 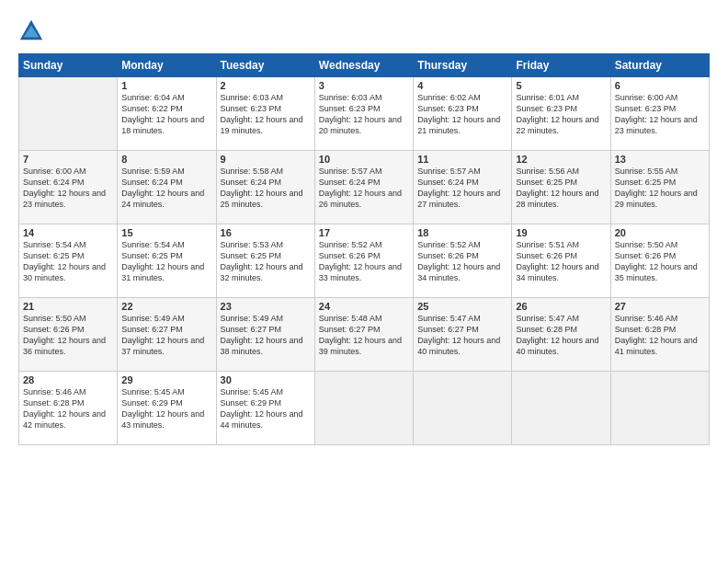 I want to click on day-info: Sunrise: 5:55 AMSunset: 6:25 PMDaylight:…, so click(x=660, y=188).